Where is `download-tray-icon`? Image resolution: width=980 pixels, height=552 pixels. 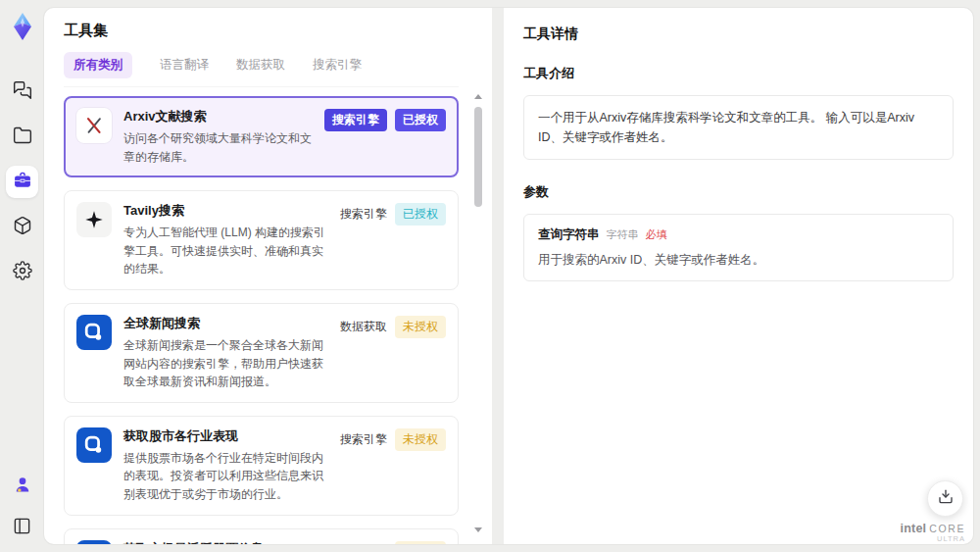
download-tray-icon is located at coordinates (946, 498).